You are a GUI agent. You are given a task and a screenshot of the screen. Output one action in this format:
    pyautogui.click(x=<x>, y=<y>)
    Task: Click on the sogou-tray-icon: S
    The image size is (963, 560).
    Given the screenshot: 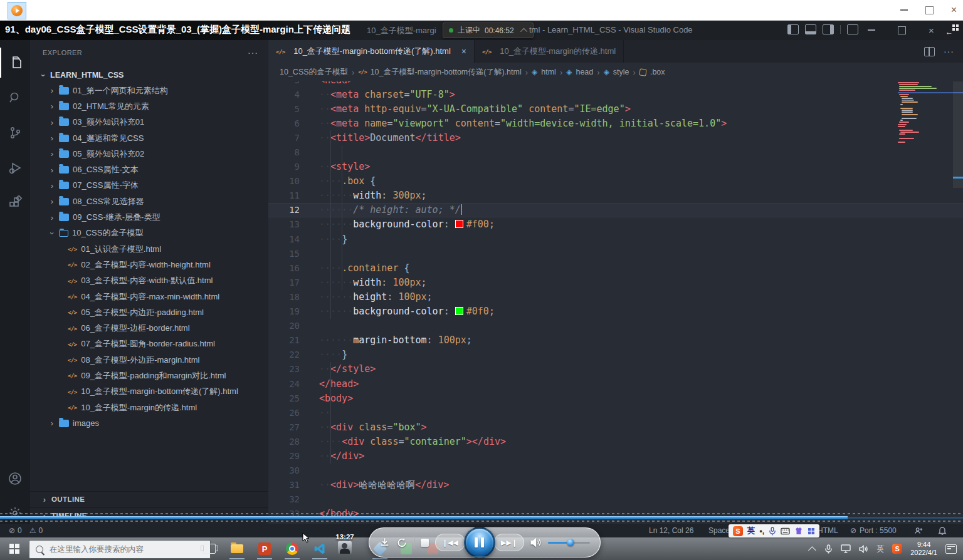 What is the action you would take?
    pyautogui.click(x=897, y=549)
    